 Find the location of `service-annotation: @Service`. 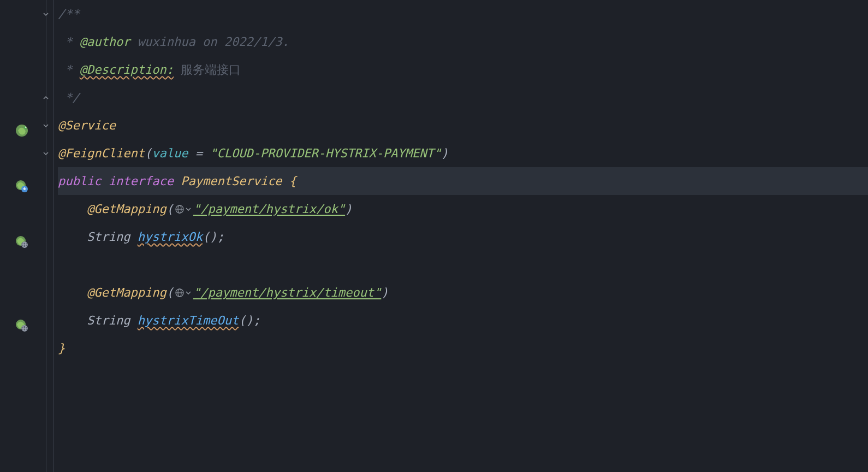

service-annotation: @Service is located at coordinates (87, 126).